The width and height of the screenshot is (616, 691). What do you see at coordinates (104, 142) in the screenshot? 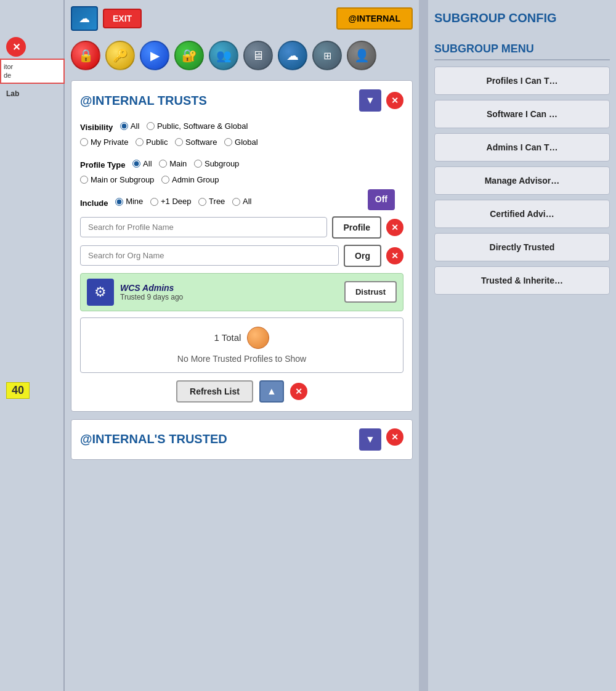
I see `visibility-my-private: My Private` at bounding box center [104, 142].